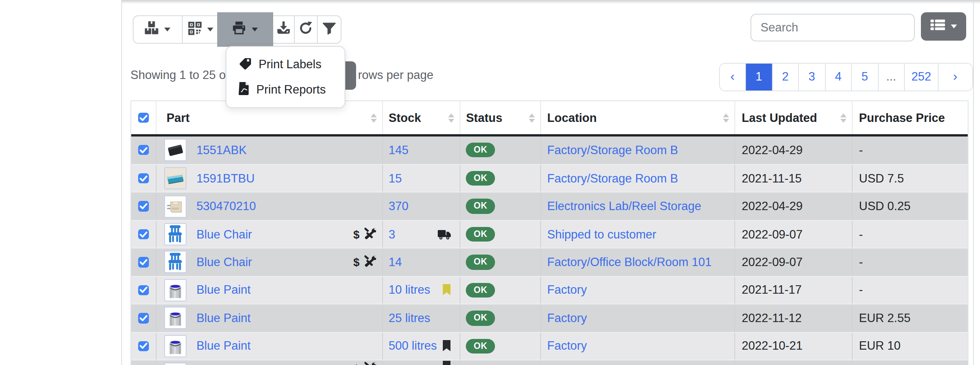 This screenshot has width=980, height=365. I want to click on print-button, so click(245, 29).